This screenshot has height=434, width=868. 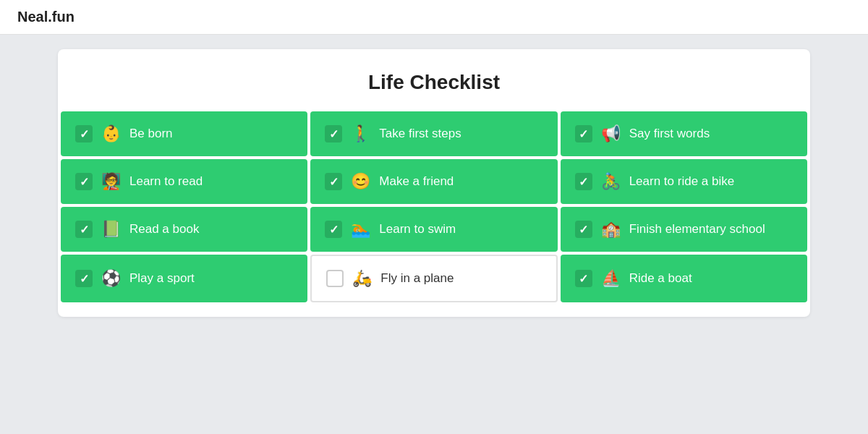 I want to click on item-label-learn-to-read: Learn to read, so click(x=166, y=182).